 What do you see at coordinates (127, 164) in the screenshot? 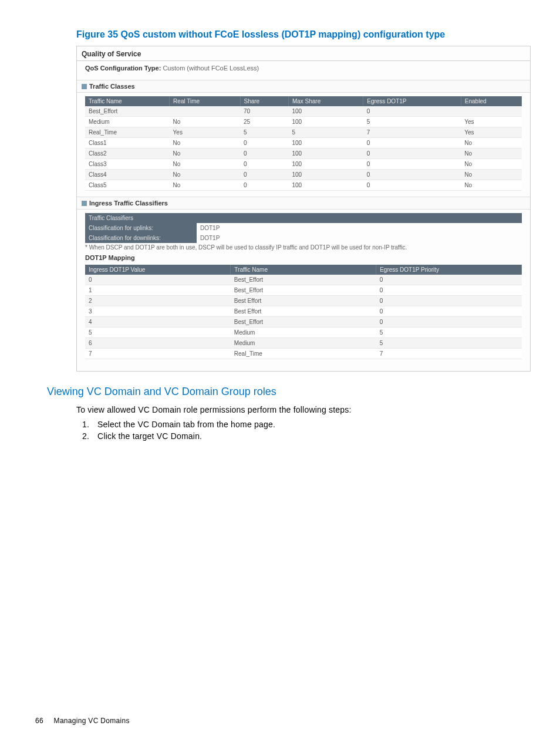
I see `table-cell: Class3` at bounding box center [127, 164].